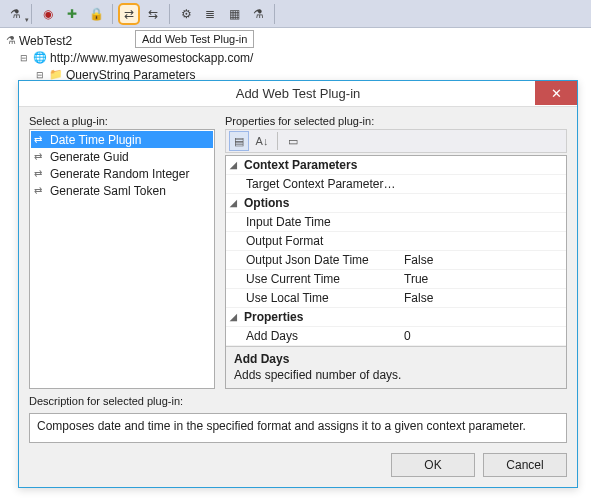 The width and height of the screenshot is (591, 500). What do you see at coordinates (122, 190) in the screenshot?
I see `plugin-item-saml-token: ⇄ Generate Saml Token` at bounding box center [122, 190].